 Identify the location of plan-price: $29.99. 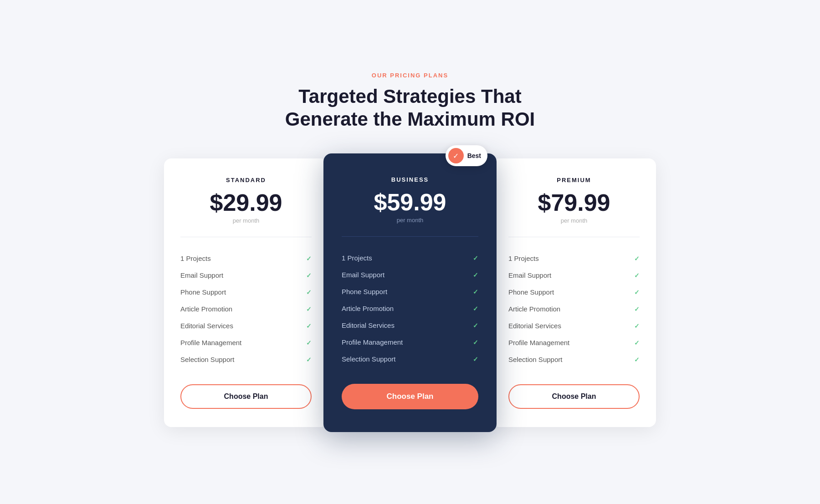
(246, 203).